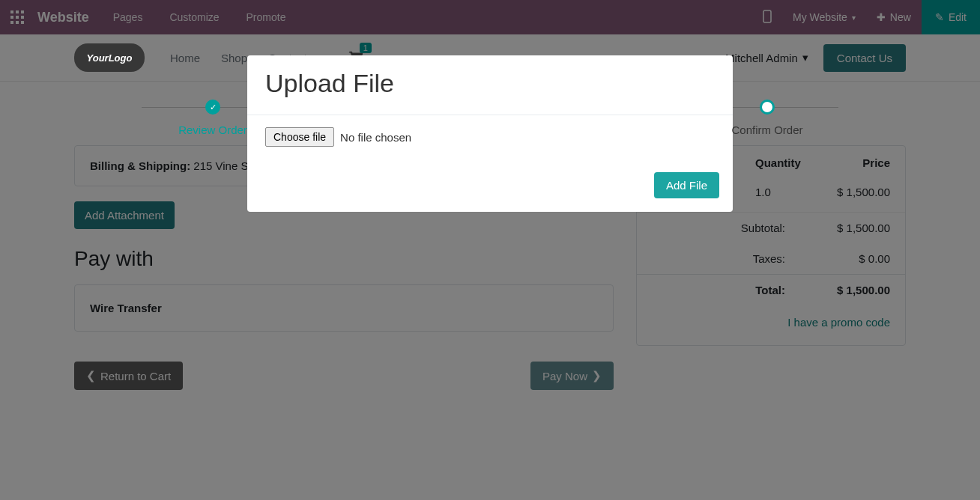 This screenshot has height=500, width=980. Describe the element at coordinates (767, 107) in the screenshot. I see `step-circle-current` at that location.